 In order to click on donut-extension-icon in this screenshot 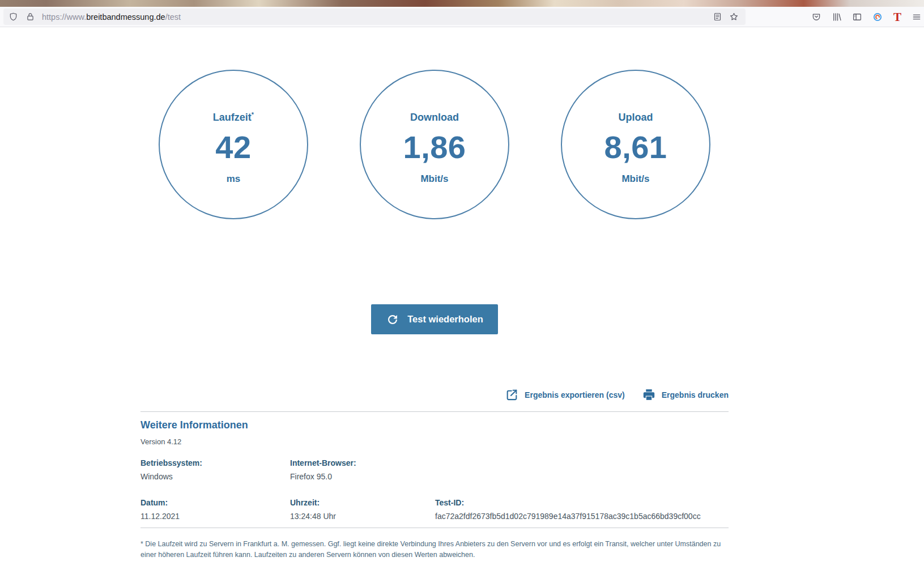, I will do `click(878, 17)`.